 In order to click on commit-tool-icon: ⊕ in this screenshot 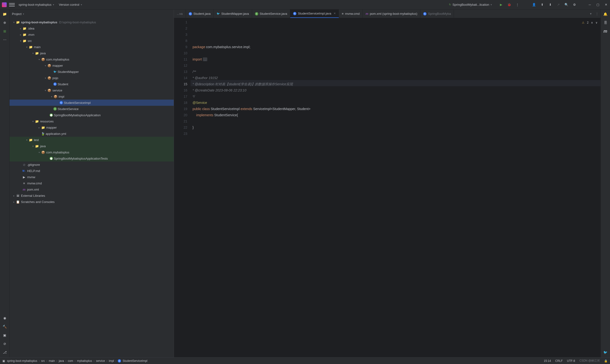, I will do `click(5, 23)`.